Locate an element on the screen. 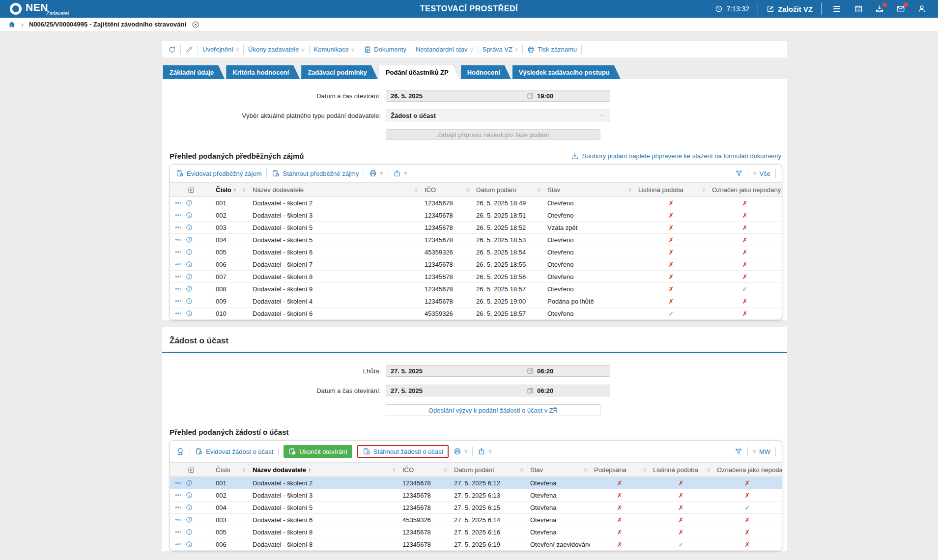  evidovat-zadost-button: Evidovat žádost o účast is located at coordinates (234, 451).